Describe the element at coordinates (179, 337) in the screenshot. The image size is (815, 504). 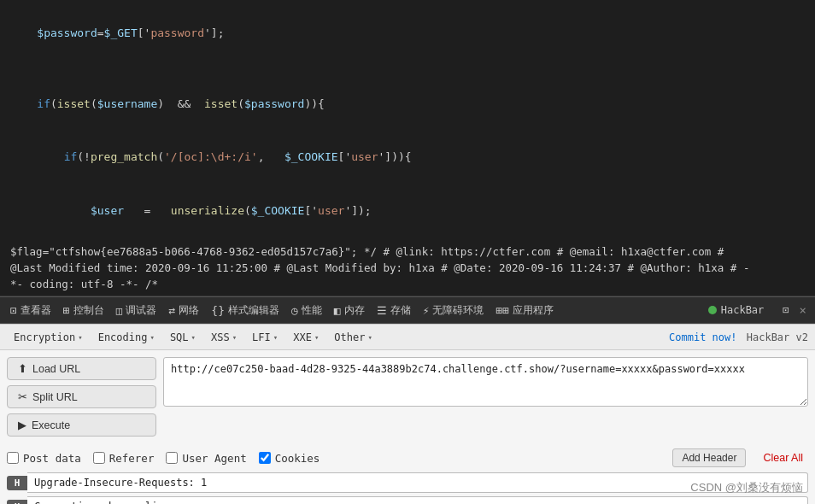
I see `menu-sql-label: SQL` at that location.